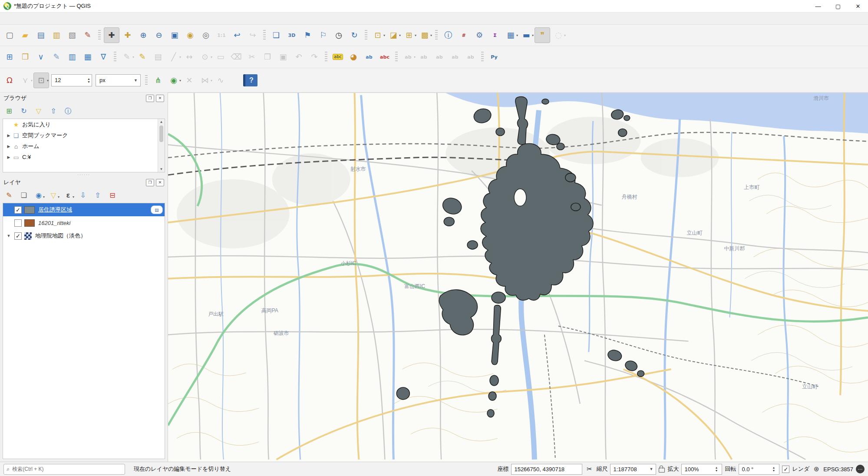 The image size is (868, 476). Describe the element at coordinates (84, 223) in the screenshot. I see `layer-row: ▼ 16201_ritteki ▤` at that location.